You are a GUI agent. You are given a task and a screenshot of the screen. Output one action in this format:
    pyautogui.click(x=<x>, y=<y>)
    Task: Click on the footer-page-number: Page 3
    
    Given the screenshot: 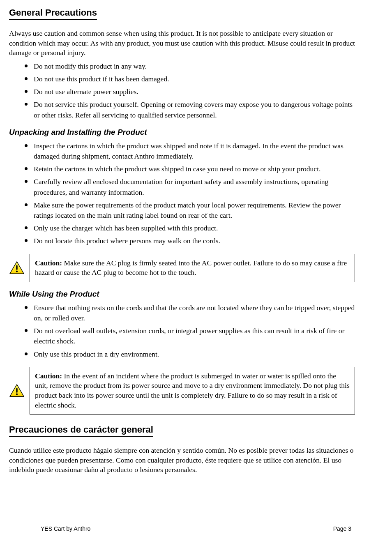 What is the action you would take?
    pyautogui.click(x=342, y=529)
    